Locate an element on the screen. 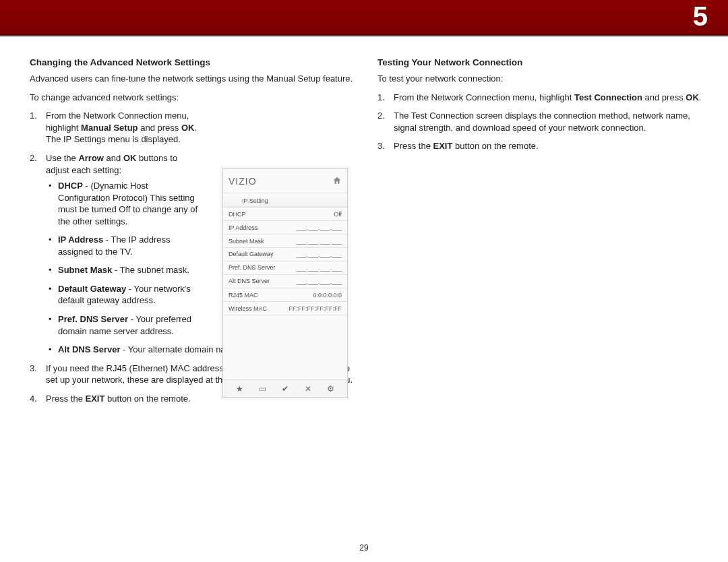  home-icon is located at coordinates (337, 181).